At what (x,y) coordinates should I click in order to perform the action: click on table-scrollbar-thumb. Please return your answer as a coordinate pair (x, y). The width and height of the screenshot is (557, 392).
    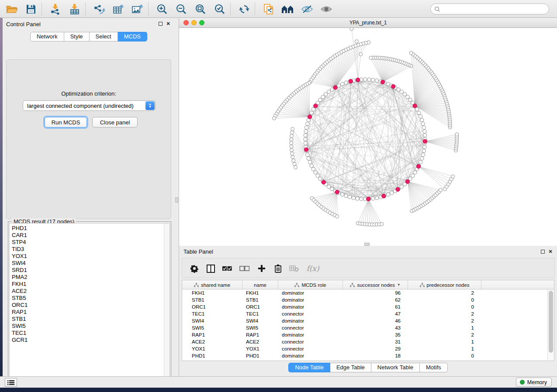
    Looking at the image, I should click on (551, 322).